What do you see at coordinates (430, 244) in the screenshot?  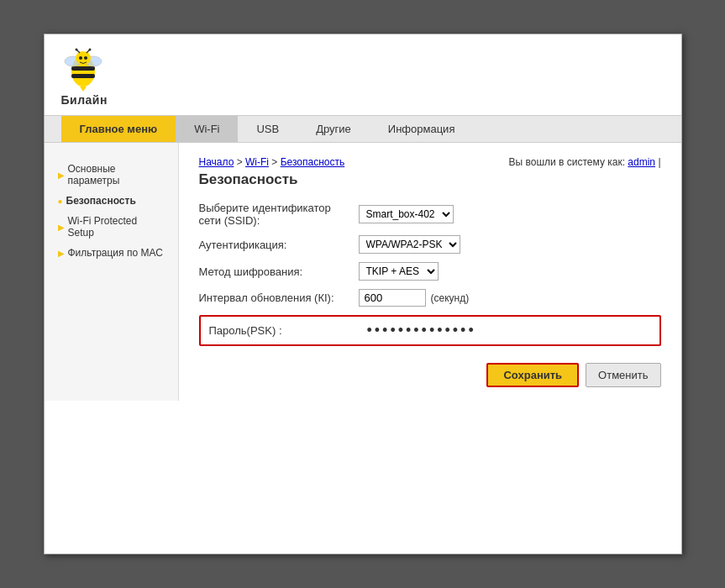 I see `auth-row: Аутентификация: WPA/WPA2-PSK WPA-PSK WPA…` at bounding box center [430, 244].